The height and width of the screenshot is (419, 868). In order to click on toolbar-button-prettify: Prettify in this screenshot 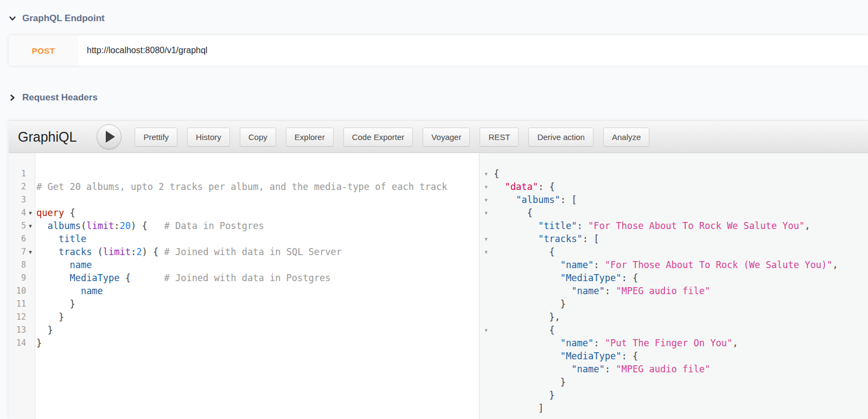, I will do `click(156, 137)`.